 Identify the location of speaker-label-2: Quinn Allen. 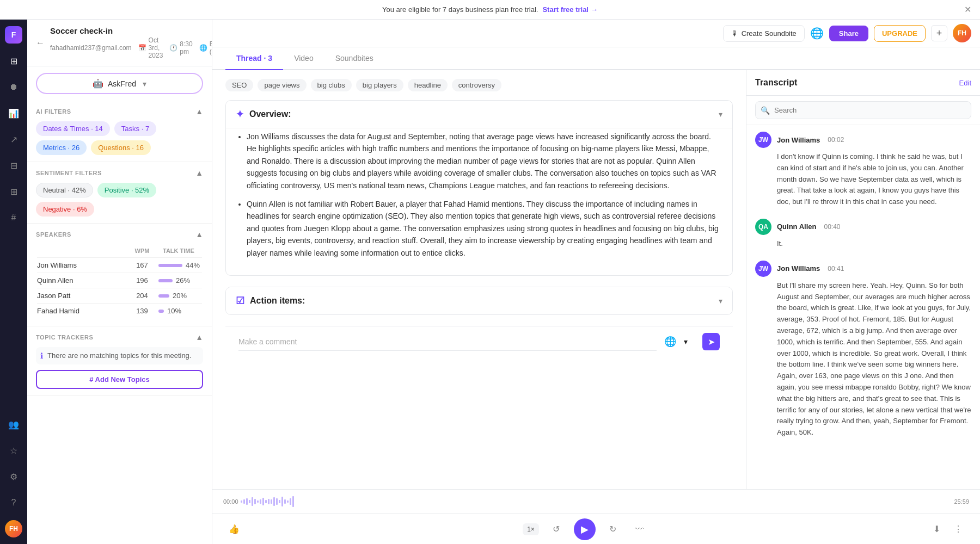
(797, 226).